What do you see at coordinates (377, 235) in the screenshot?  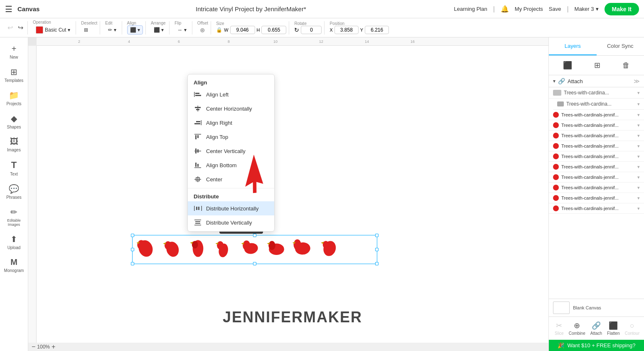 I see `handle-tr` at bounding box center [377, 235].